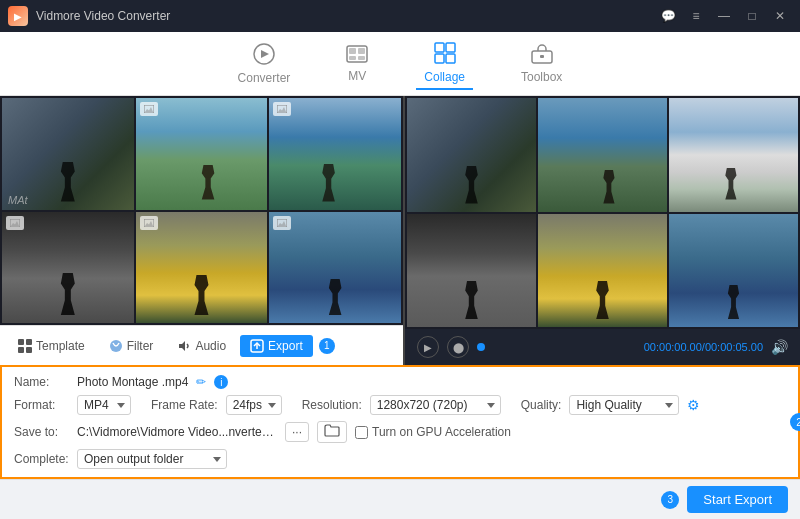  I want to click on folder-icon, so click(332, 430).